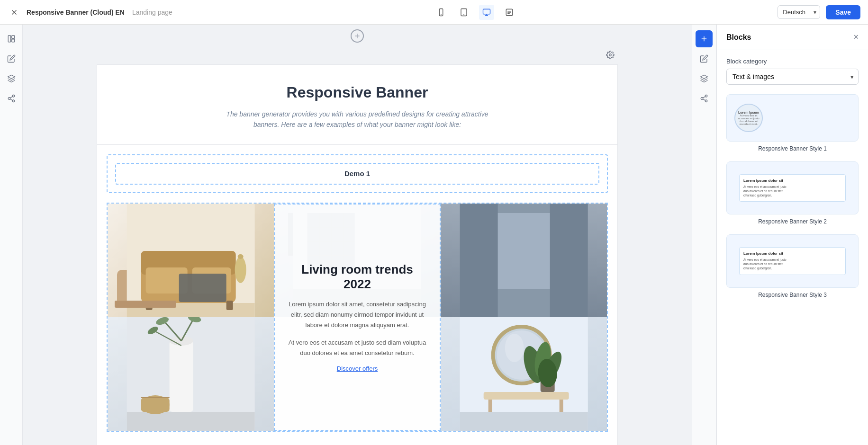 This screenshot has height=445, width=868. What do you see at coordinates (357, 105) in the screenshot?
I see `page-header: Responsive Banner The banner generator p…` at bounding box center [357, 105].